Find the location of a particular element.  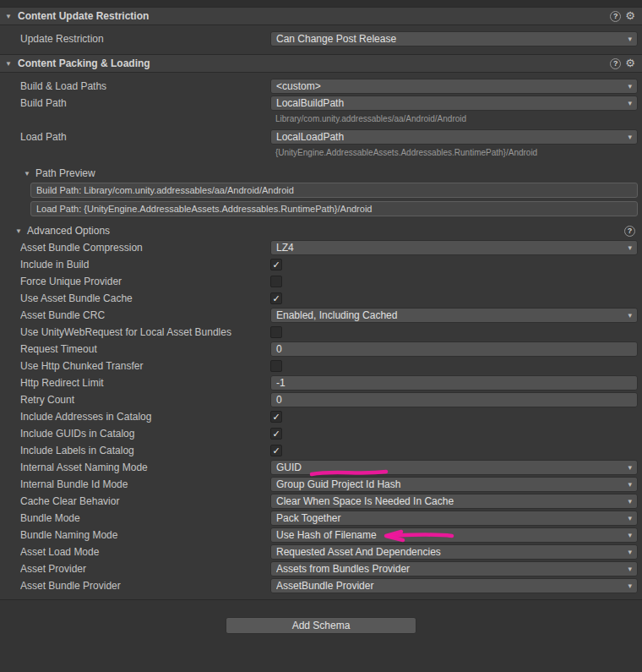

field-label: Load Path is located at coordinates (145, 137).